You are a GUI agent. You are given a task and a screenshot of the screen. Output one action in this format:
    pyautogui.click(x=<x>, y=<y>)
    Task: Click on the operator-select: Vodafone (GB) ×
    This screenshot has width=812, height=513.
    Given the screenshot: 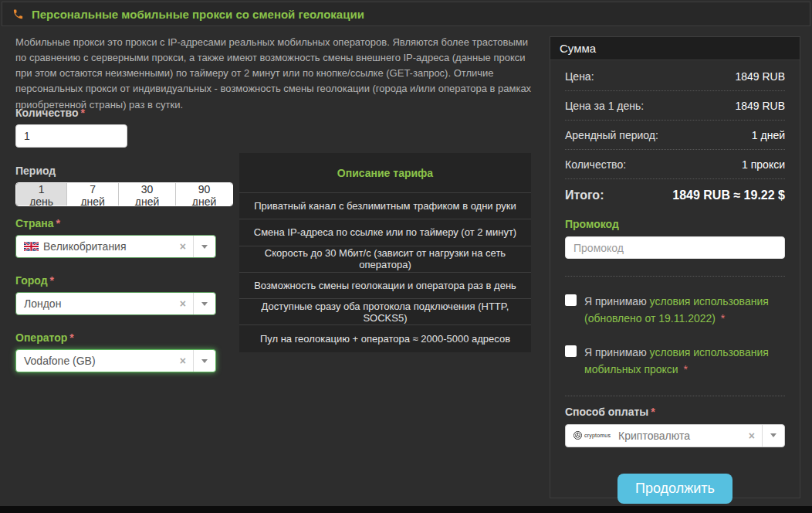 What is the action you would take?
    pyautogui.click(x=116, y=361)
    